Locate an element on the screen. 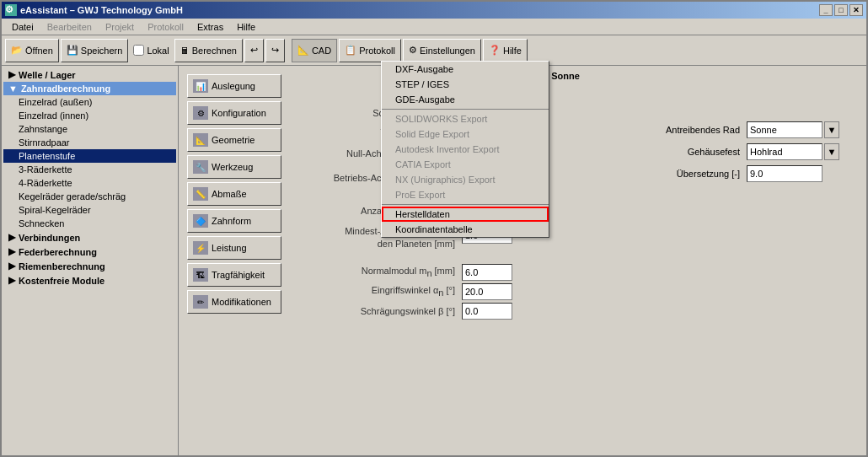  sidebar-item-schnecken: Schnecken is located at coordinates (89, 223).